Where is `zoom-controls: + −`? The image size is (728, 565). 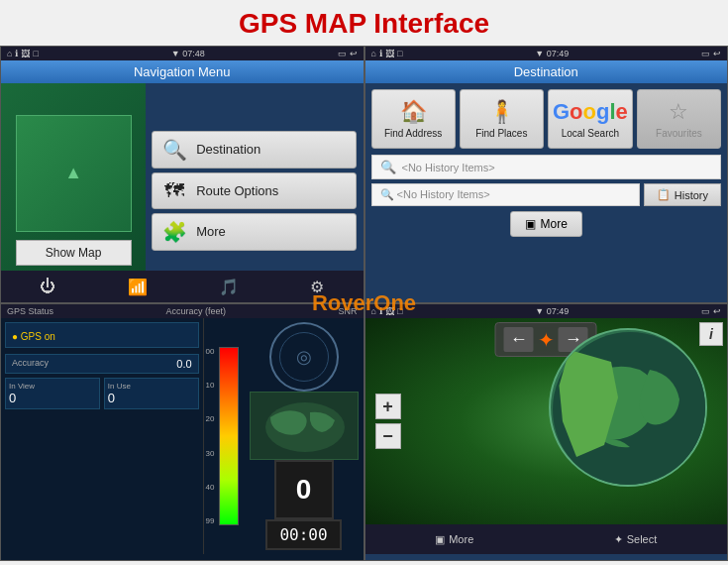 zoom-controls: + − is located at coordinates (388, 421).